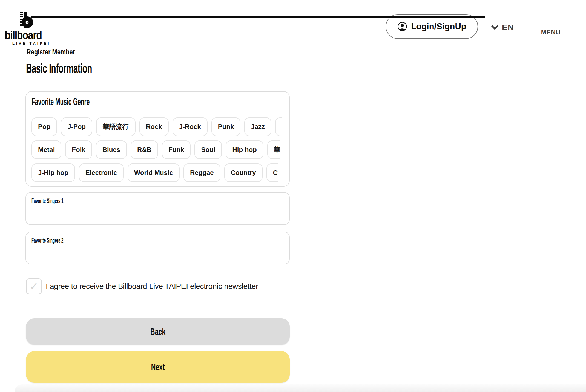 Image resolution: width=586 pixels, height=392 pixels. I want to click on genre-chip-label: Punk, so click(226, 127).